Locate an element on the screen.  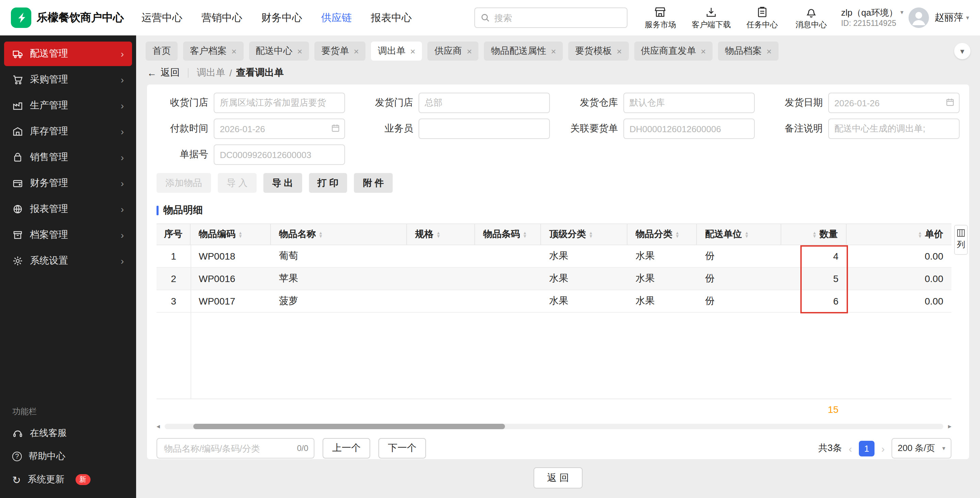
field-salesperson: 业务员 is located at coordinates (456, 129).